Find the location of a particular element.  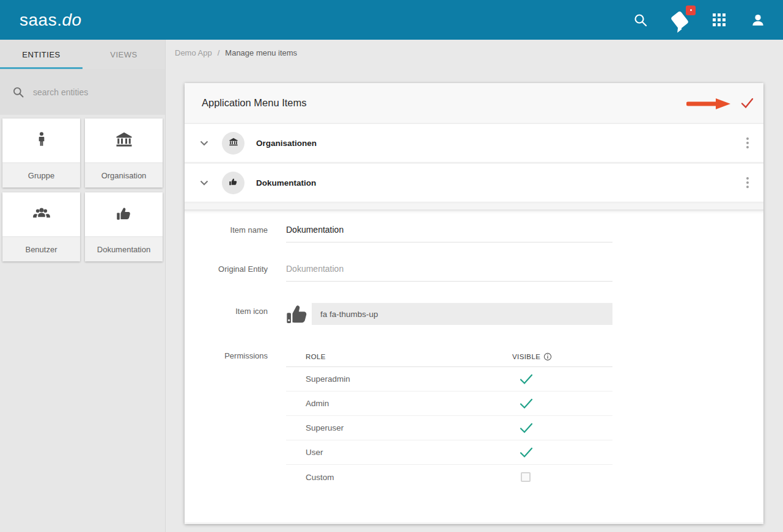

entity-card-dokumentation: Dokumentation is located at coordinates (123, 227).